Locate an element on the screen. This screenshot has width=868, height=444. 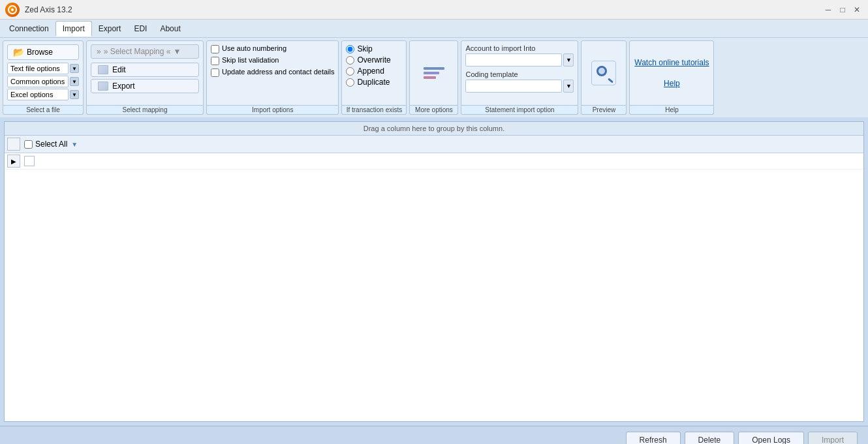
browse-label: Browse is located at coordinates (40, 52).